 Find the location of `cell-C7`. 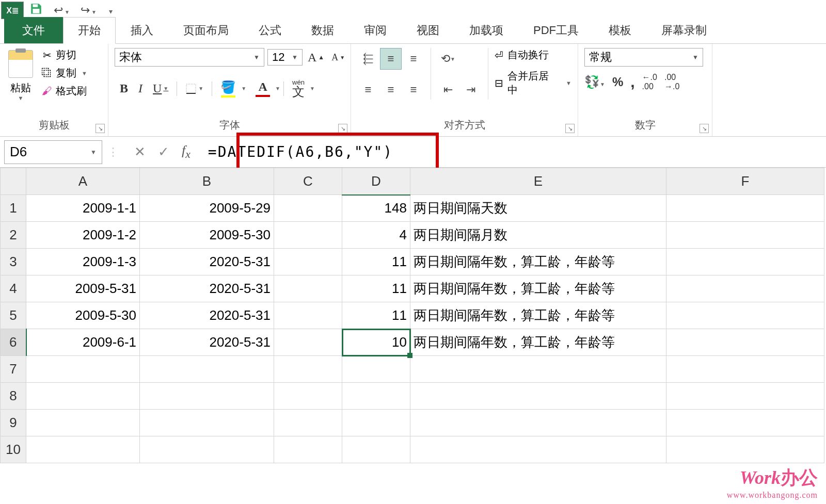

cell-C7 is located at coordinates (308, 369).